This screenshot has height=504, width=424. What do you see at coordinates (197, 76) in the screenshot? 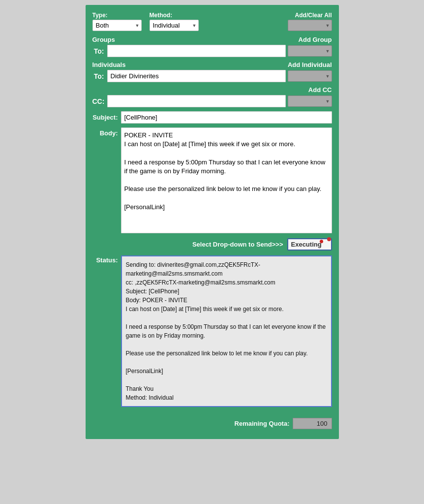
I see `individuals-input` at bounding box center [197, 76].